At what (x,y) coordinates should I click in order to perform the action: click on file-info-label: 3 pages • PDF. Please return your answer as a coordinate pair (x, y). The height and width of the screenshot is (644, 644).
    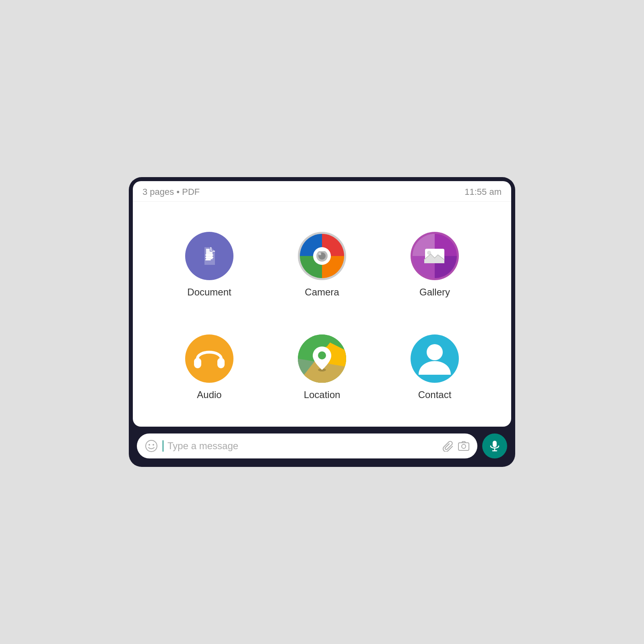
    Looking at the image, I should click on (171, 192).